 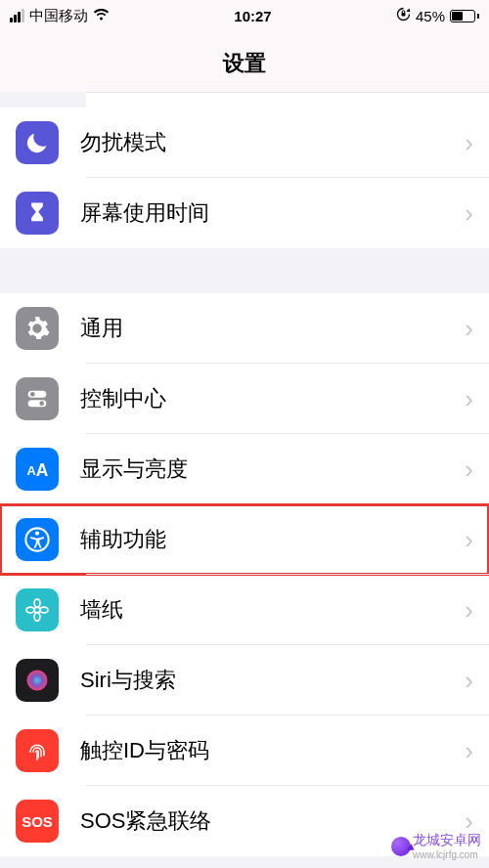 I want to click on watermark: 龙城安卓网 www.lcjrfg.com, so click(x=436, y=846).